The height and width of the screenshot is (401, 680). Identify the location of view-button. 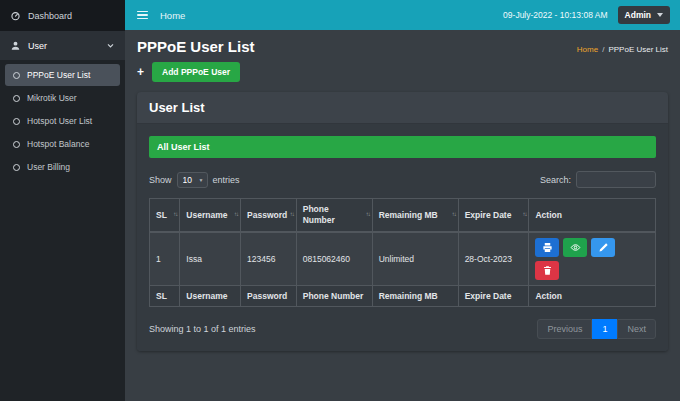
(575, 248).